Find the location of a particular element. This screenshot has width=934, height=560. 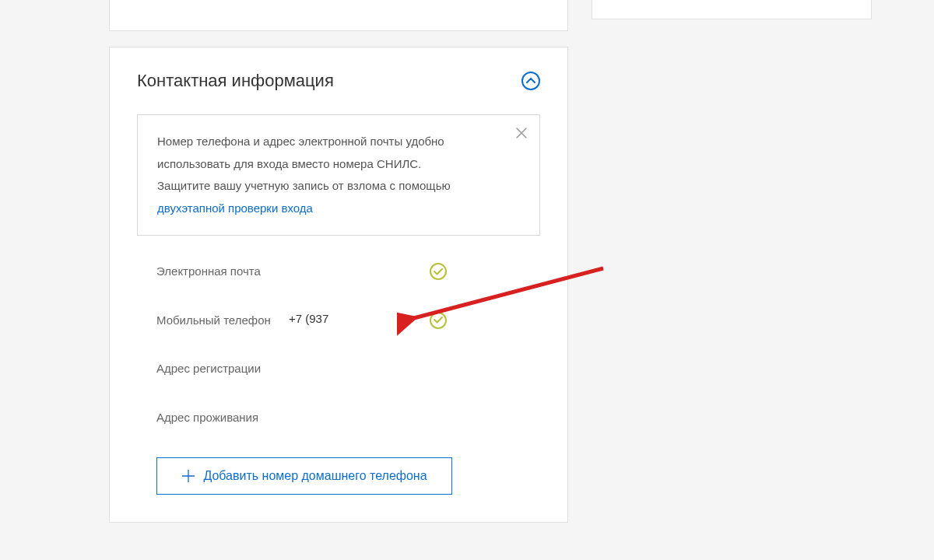

mobile-verified-status is located at coordinates (438, 320).